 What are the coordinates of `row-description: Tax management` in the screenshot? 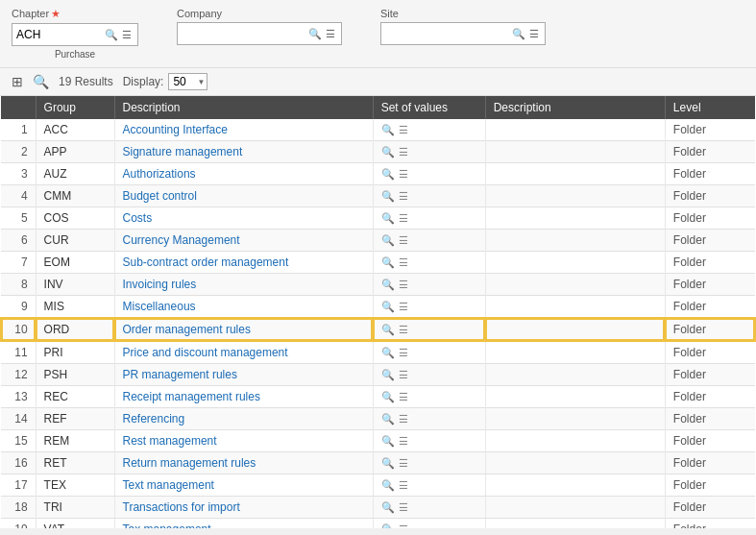 It's located at (244, 524).